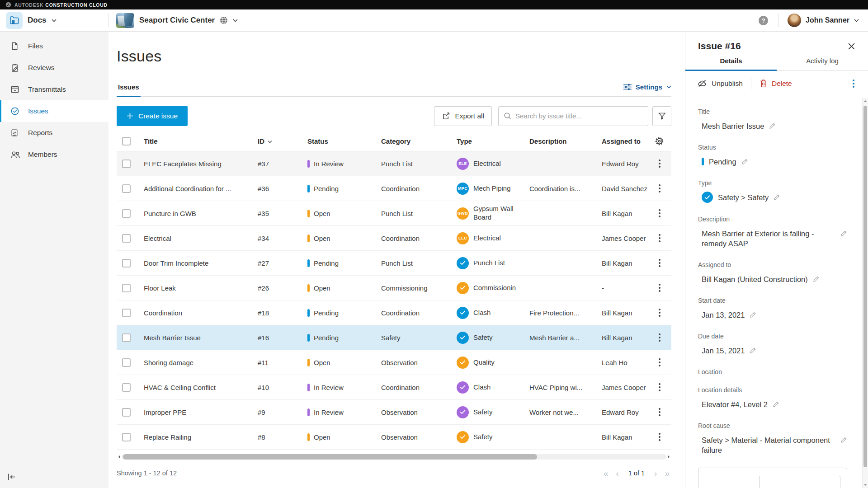 Image resolution: width=868 pixels, height=488 pixels. What do you see at coordinates (224, 20) in the screenshot?
I see `globe-icon` at bounding box center [224, 20].